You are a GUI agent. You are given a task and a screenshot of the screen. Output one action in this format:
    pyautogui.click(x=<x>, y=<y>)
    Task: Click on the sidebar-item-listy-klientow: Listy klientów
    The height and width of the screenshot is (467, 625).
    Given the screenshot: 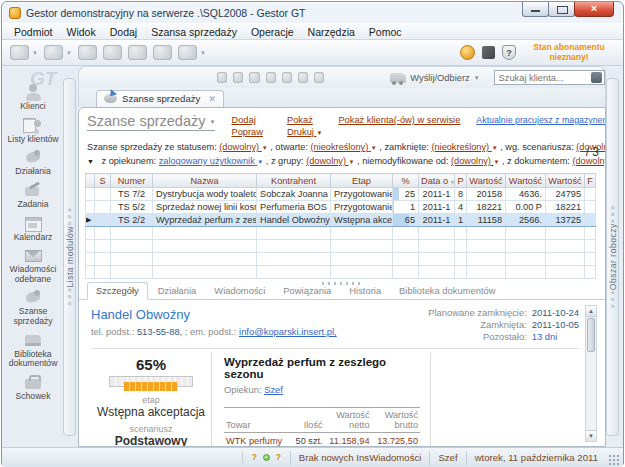 What is the action you would take?
    pyautogui.click(x=33, y=131)
    